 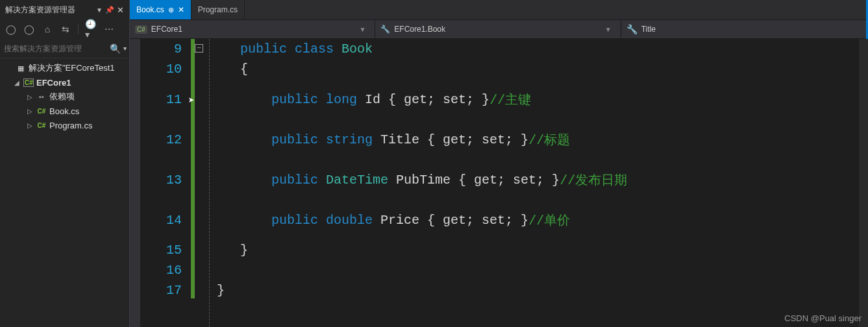 What do you see at coordinates (218, 10) in the screenshot?
I see `tab-program: Program.cs` at bounding box center [218, 10].